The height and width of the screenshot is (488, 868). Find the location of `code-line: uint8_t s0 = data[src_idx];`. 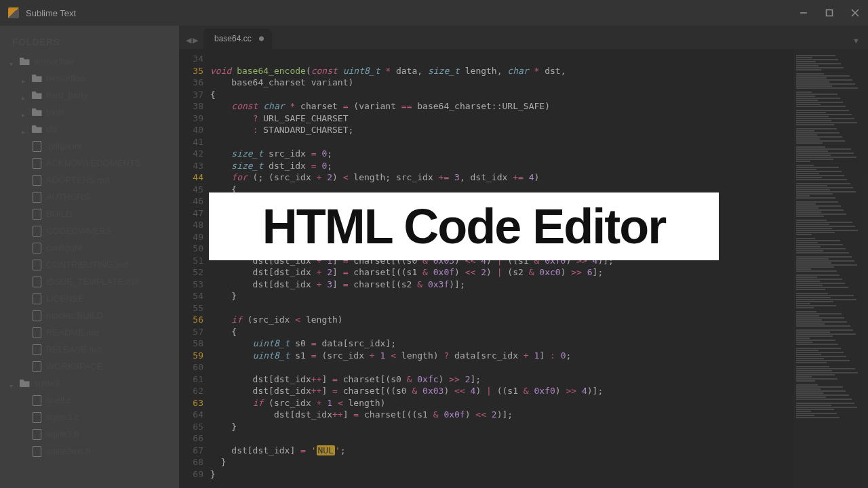

code-line: uint8_t s0 = data[src_idx]; is located at coordinates (502, 344).